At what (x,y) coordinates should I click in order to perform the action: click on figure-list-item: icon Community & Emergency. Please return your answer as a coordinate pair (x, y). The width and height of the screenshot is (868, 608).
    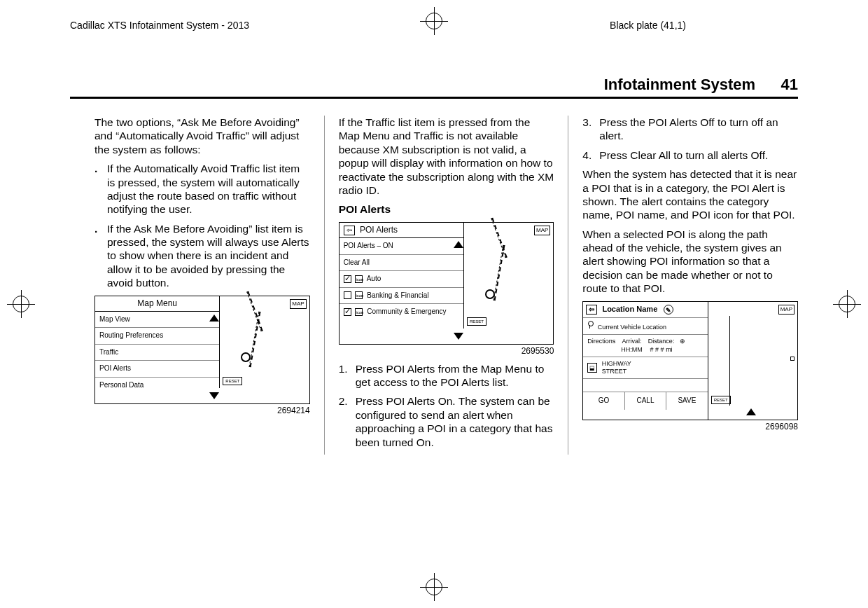
    Looking at the image, I should click on (402, 312).